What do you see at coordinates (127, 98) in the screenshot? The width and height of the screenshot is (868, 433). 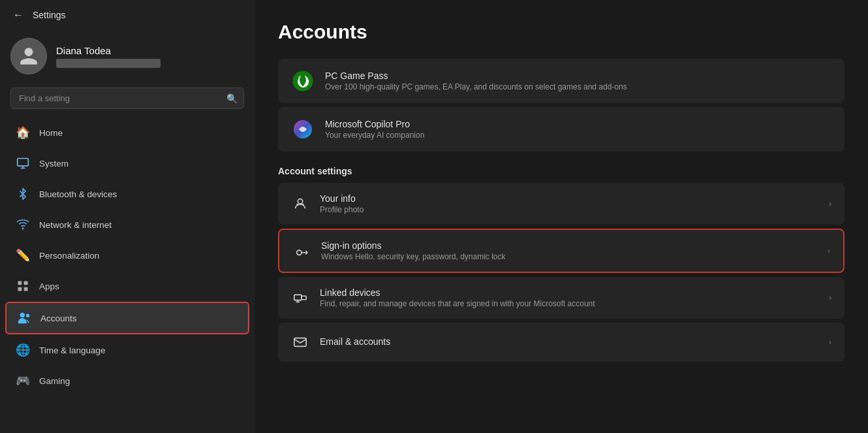 I see `search-bar: 🔍` at bounding box center [127, 98].